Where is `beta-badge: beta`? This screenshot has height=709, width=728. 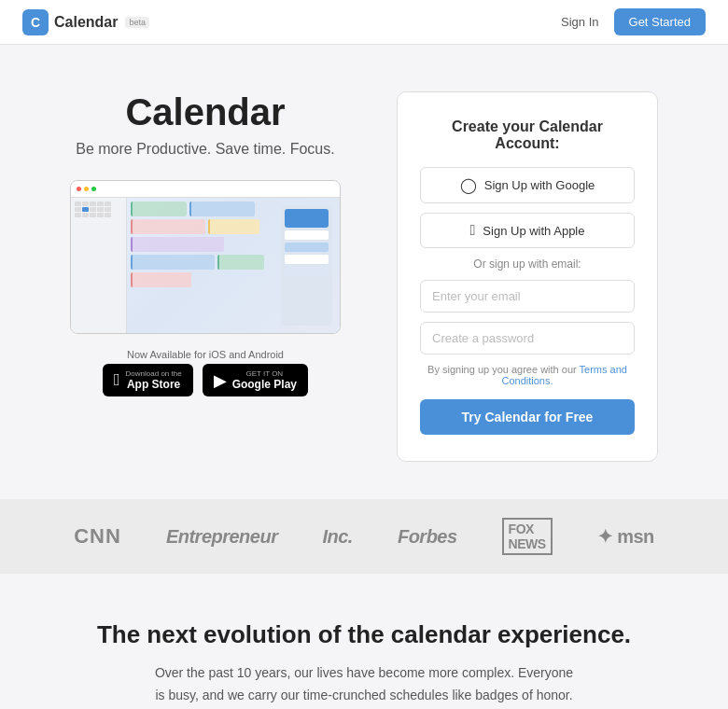
beta-badge: beta is located at coordinates (137, 22).